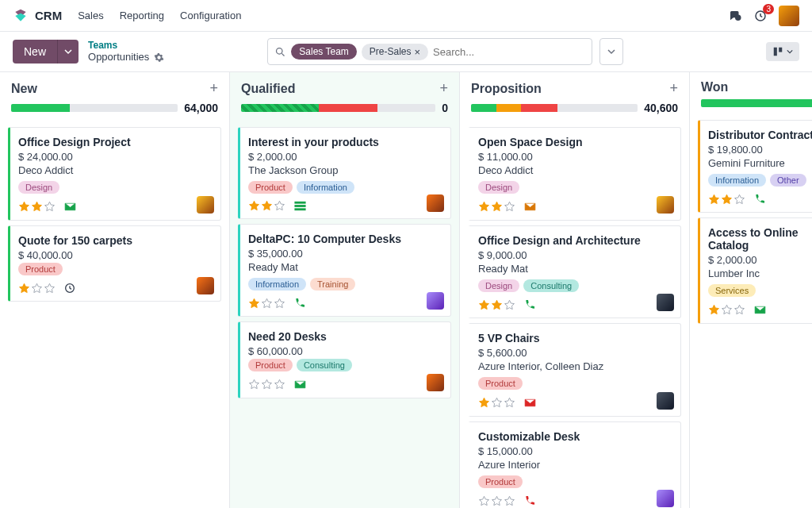  What do you see at coordinates (735, 16) in the screenshot?
I see `messages-icon` at bounding box center [735, 16].